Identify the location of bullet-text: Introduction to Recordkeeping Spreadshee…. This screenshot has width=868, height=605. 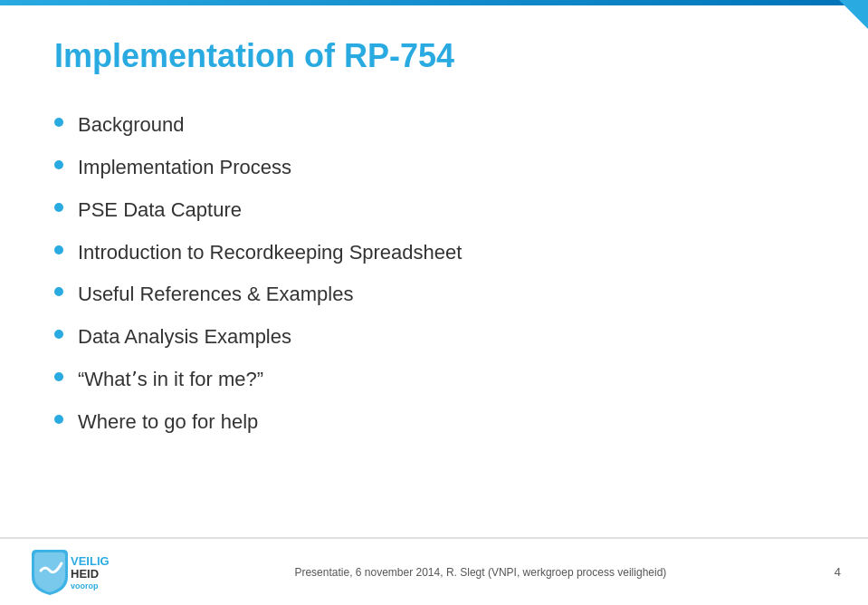
(270, 254).